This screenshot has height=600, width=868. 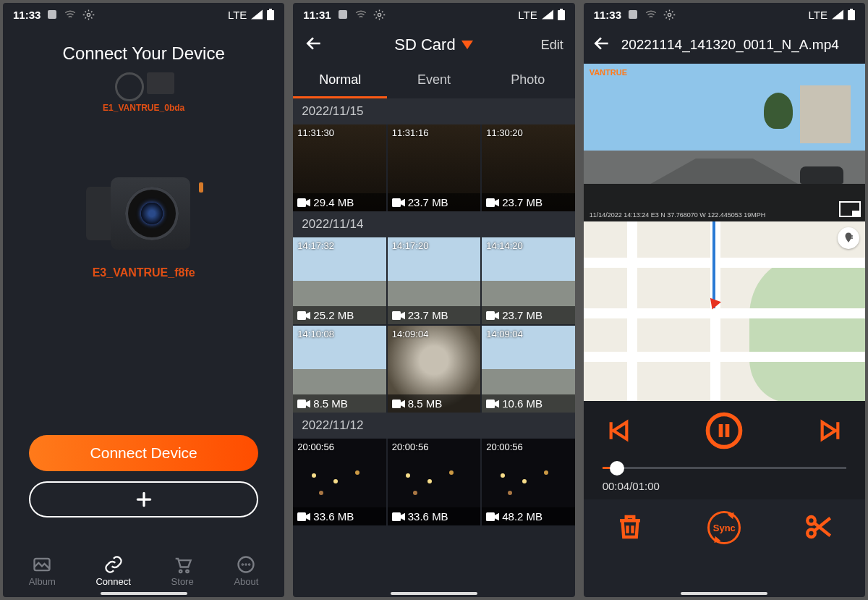 I want to click on scissors-icon, so click(x=819, y=527).